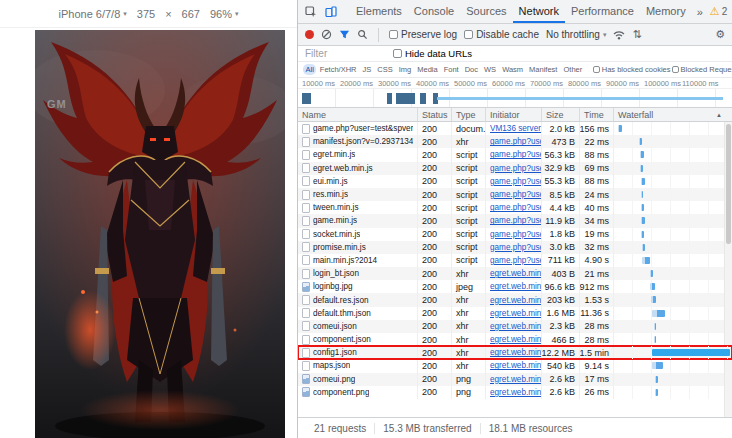 This screenshot has height=438, width=732. Describe the element at coordinates (469, 286) in the screenshot. I see `type-cell: jpeg` at that location.